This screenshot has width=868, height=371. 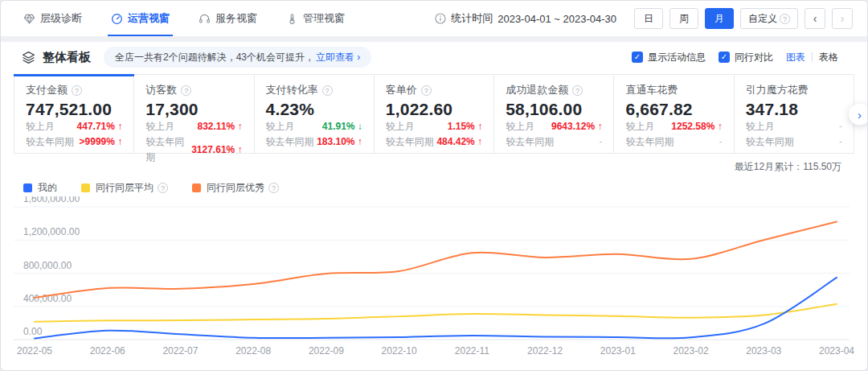 What do you see at coordinates (342, 127) in the screenshot?
I see `kpi-mom-value: 41.91% ↓` at bounding box center [342, 127].